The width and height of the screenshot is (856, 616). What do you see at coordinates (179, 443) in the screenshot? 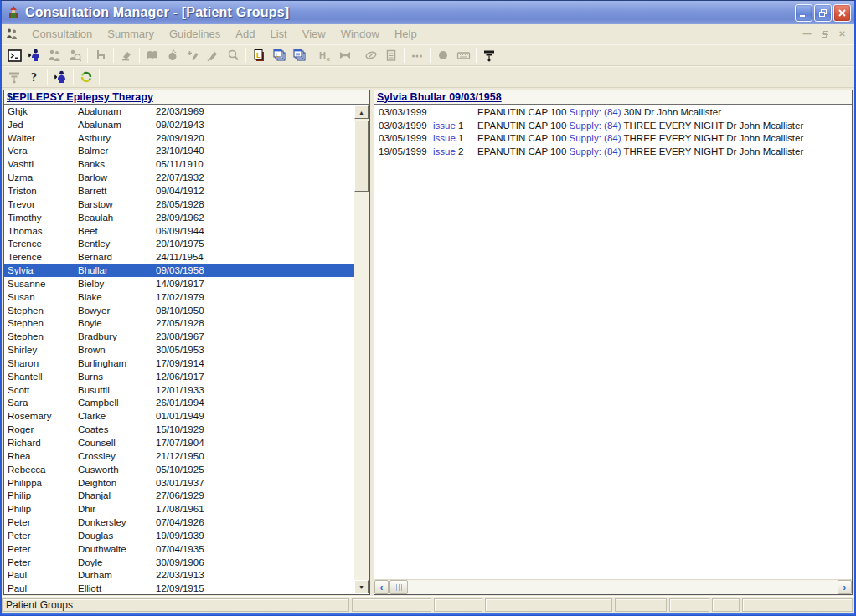
I see `patient-row: RichardCounsell17/07/1904` at bounding box center [179, 443].